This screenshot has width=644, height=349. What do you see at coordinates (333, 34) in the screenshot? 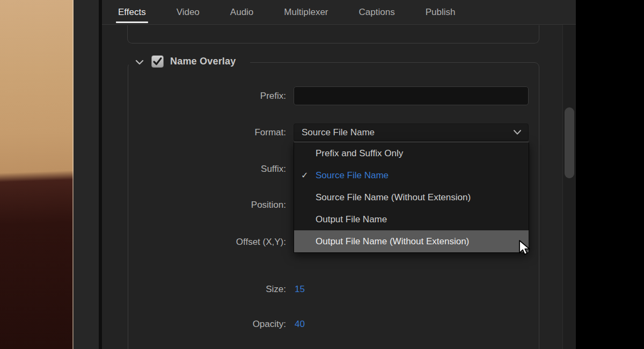
I see `previous-section-box` at bounding box center [333, 34].